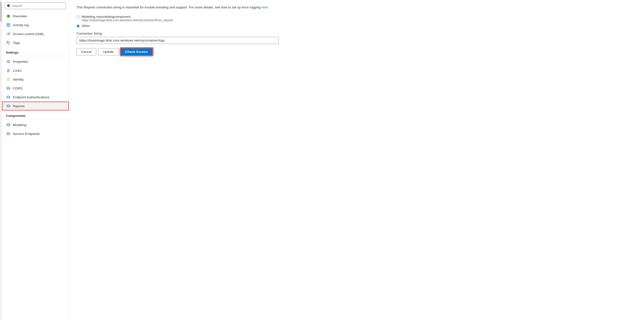 The image size is (644, 320). Describe the element at coordinates (36, 79) in the screenshot. I see `sidebar-item-identity: Identity` at that location.